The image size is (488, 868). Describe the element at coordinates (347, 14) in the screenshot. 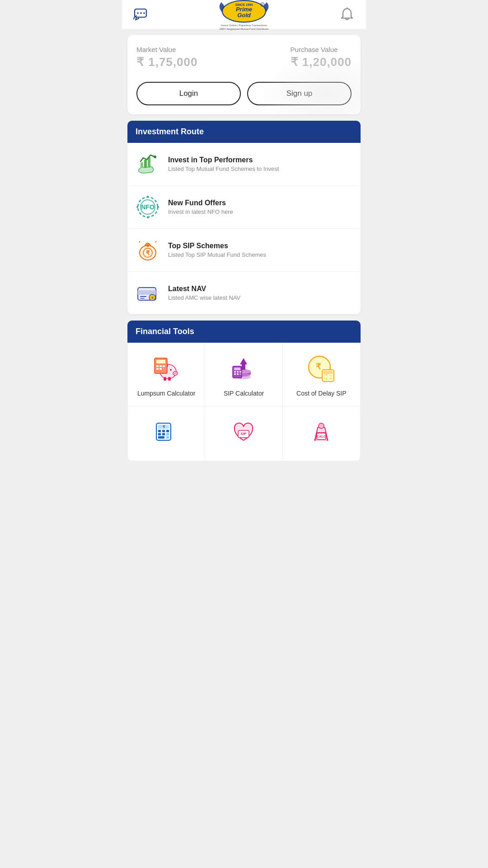

I see `notification-icon` at that location.